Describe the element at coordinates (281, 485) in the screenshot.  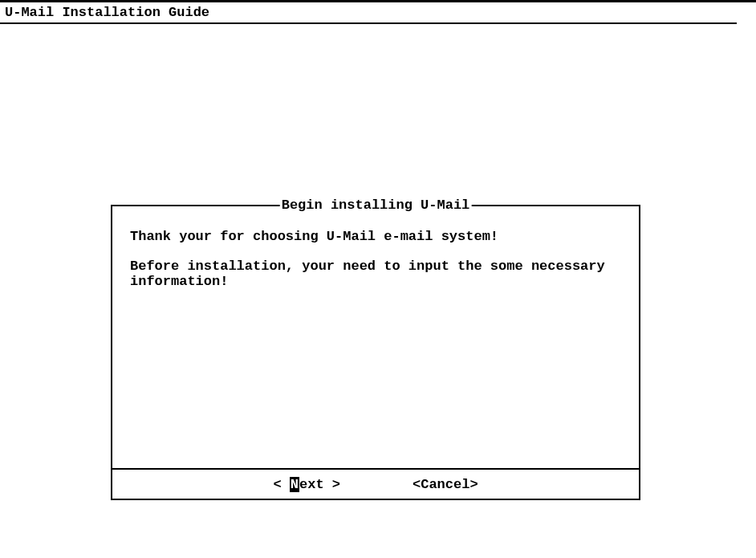
I see `next-button-prefix: <` at that location.